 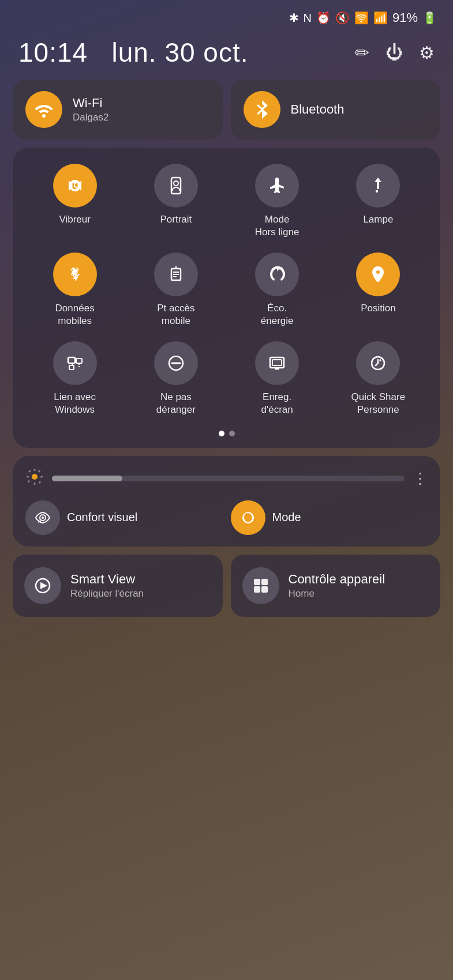 I want to click on grid-row-3: Lien avecWindows Ne pasdéranger, so click(x=226, y=379).